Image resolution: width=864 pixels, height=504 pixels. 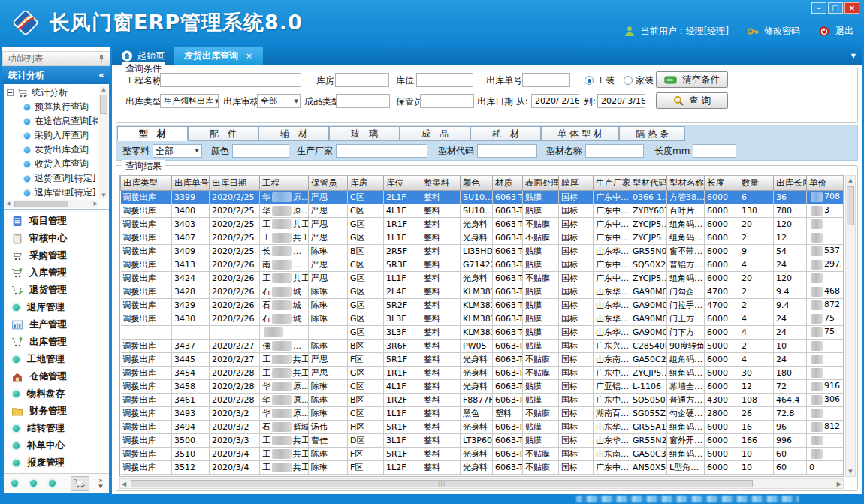 I want to click on tab-overflow-caret-icon: ▼, so click(x=856, y=56).